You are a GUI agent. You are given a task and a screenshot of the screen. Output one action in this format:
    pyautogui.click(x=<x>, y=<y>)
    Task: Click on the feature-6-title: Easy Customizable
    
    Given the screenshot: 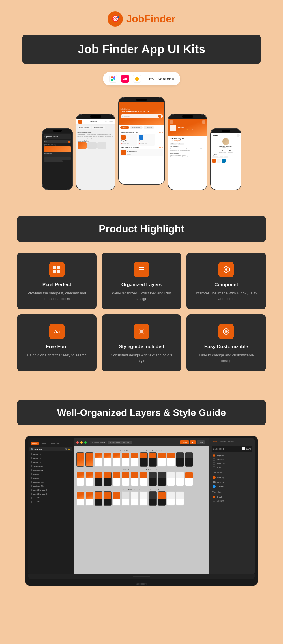 What is the action you would take?
    pyautogui.click(x=226, y=347)
    